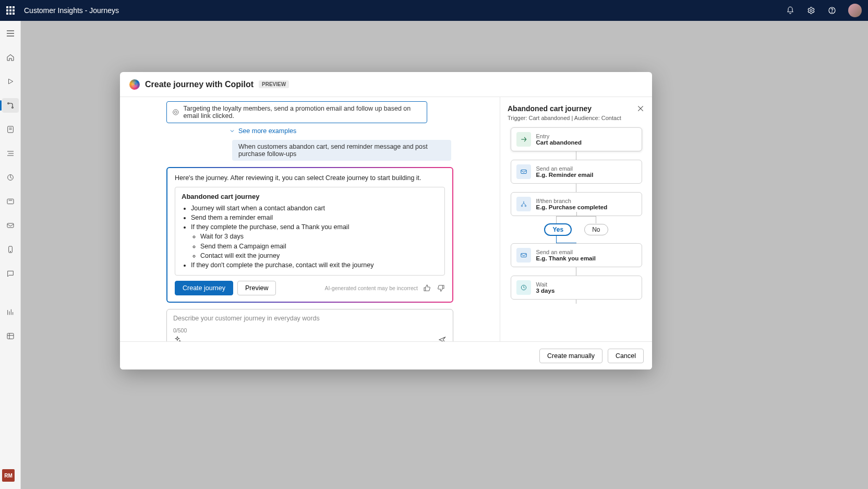 The image size is (868, 489). What do you see at coordinates (176, 112) in the screenshot?
I see `target-icon` at bounding box center [176, 112].